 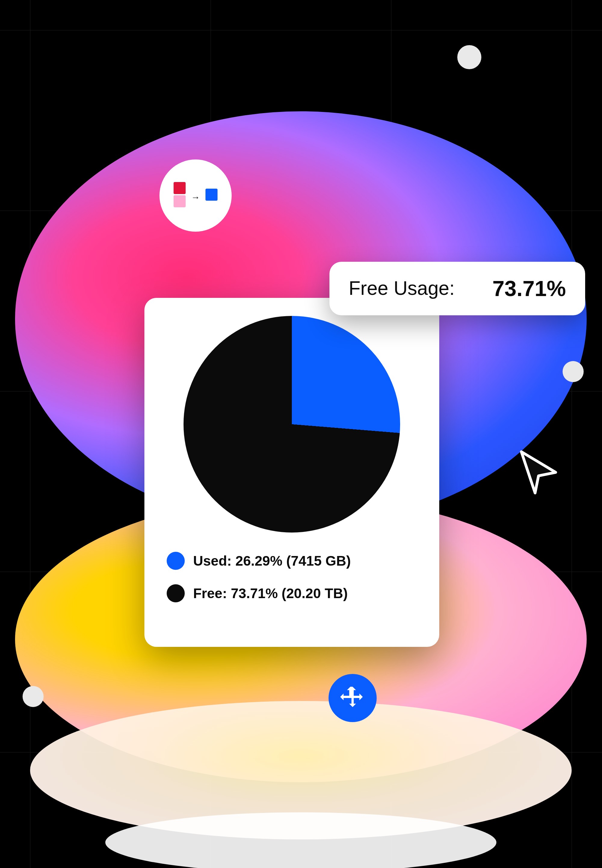 What do you see at coordinates (301, 840) in the screenshot?
I see `bg-ellipse-white-base` at bounding box center [301, 840].